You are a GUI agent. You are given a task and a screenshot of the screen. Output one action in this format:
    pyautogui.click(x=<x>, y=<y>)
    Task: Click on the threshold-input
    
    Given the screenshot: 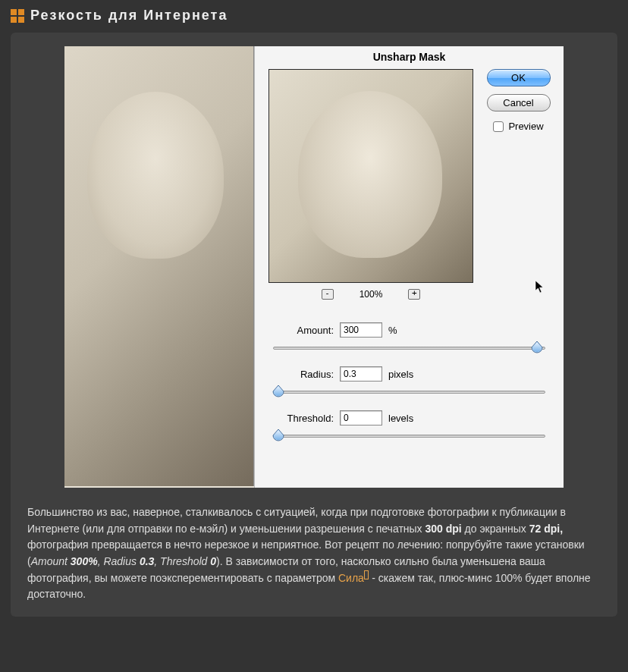 What is the action you would take?
    pyautogui.click(x=361, y=418)
    